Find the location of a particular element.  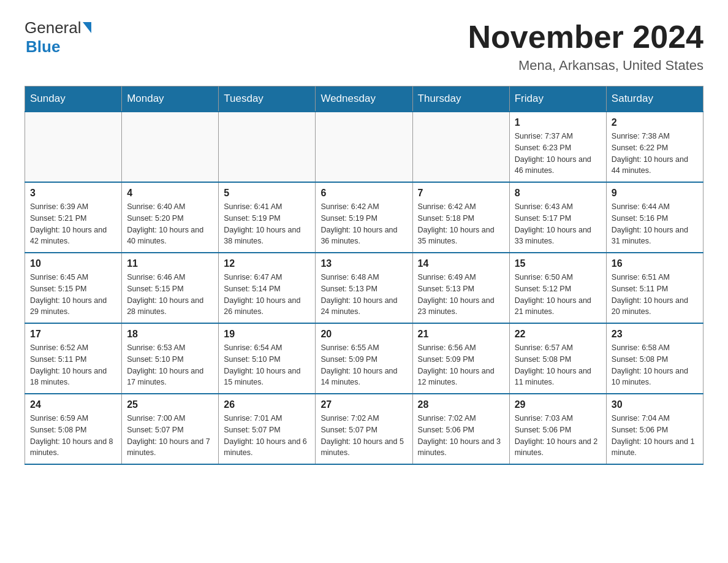

day-number: 2 is located at coordinates (654, 123).